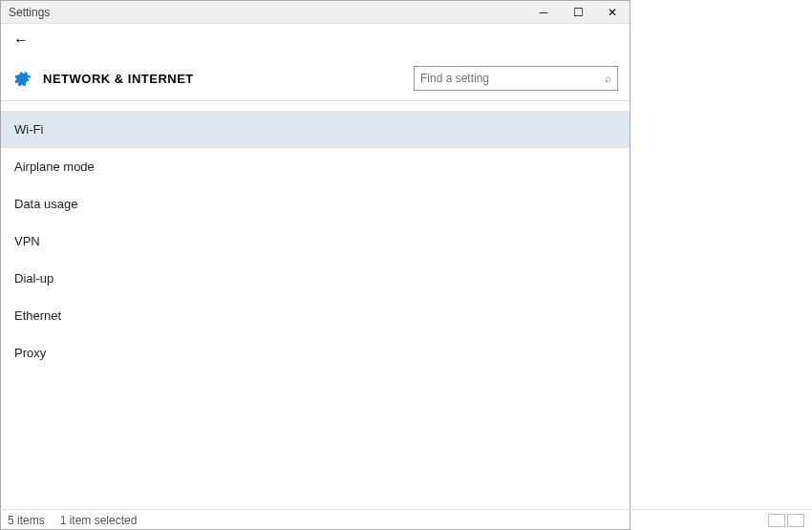  I want to click on sidebar-item-wifi: Wi-Fi, so click(315, 130).